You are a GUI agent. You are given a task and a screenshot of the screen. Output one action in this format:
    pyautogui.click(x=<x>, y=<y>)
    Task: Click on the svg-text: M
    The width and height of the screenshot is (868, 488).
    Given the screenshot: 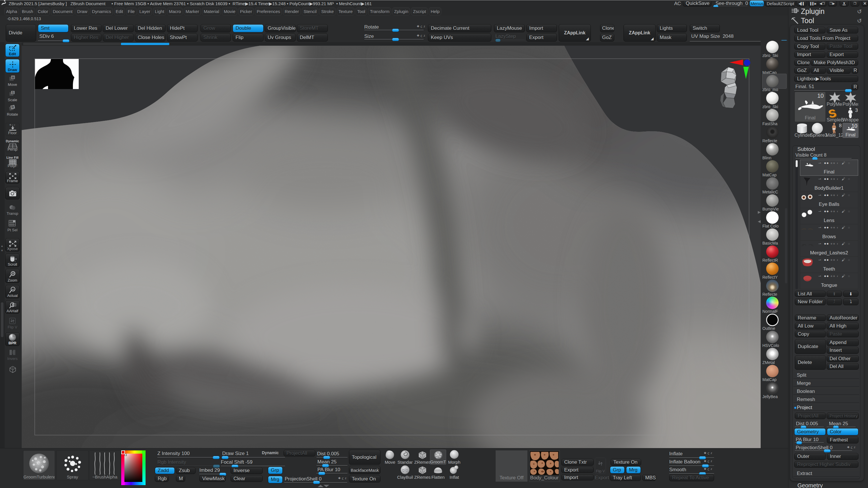 What is the action you would take?
    pyautogui.click(x=13, y=77)
    